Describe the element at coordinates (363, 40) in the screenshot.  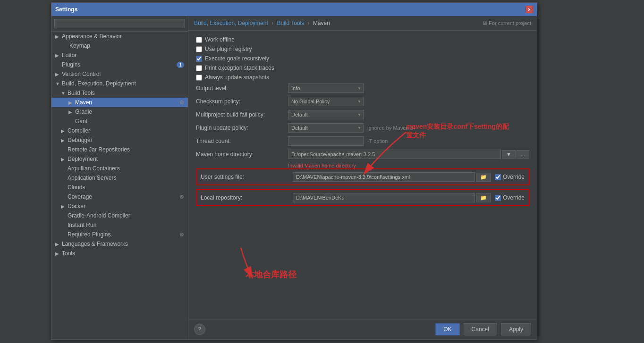
I see `work-offline-row: Work offline` at that location.